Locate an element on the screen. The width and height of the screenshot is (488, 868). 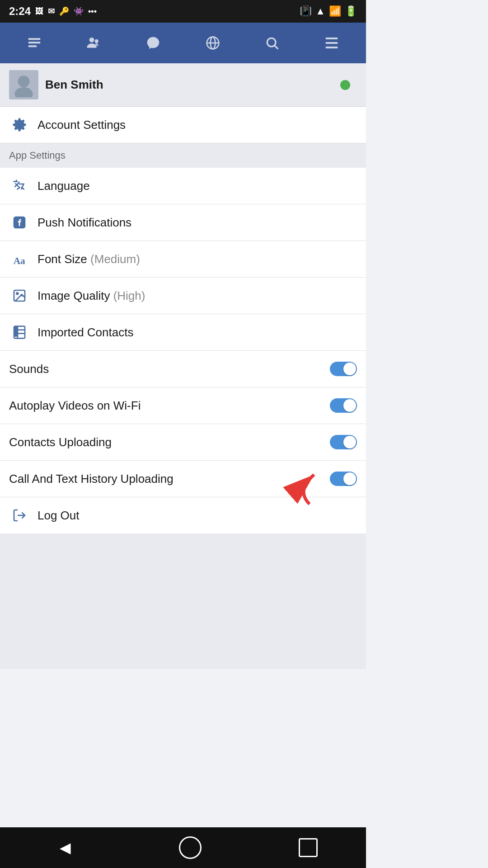
imported-contacts-item: Imported Contacts is located at coordinates (183, 333).